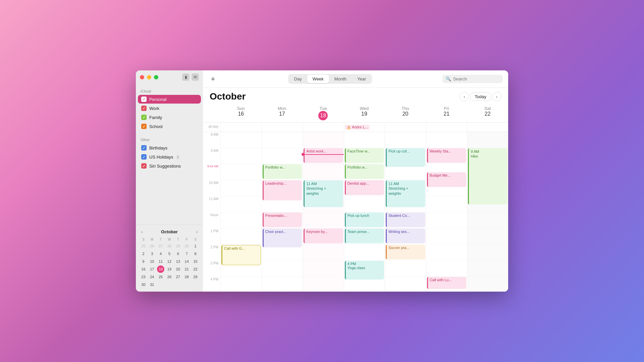 Image resolution: width=644 pixels, height=362 pixels. Describe the element at coordinates (161, 269) in the screenshot. I see `mini-day-18: 18` at that location.